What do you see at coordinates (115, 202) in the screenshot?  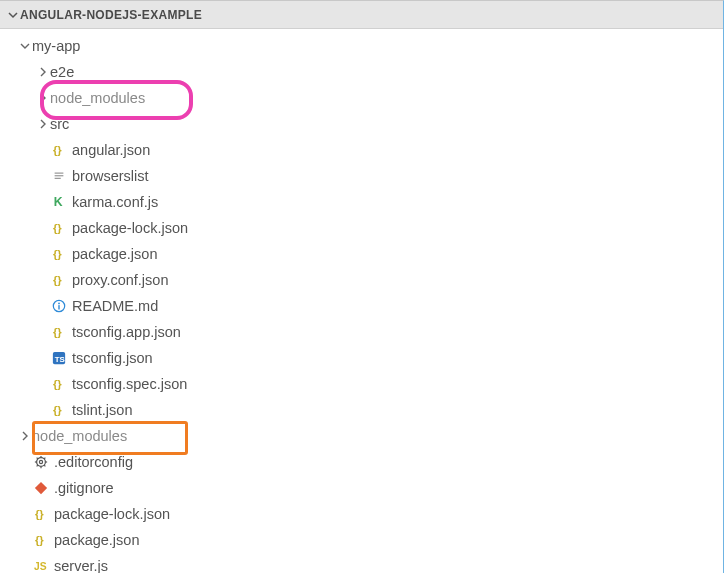 I see `tree-item-label: karma.conf.js` at bounding box center [115, 202].